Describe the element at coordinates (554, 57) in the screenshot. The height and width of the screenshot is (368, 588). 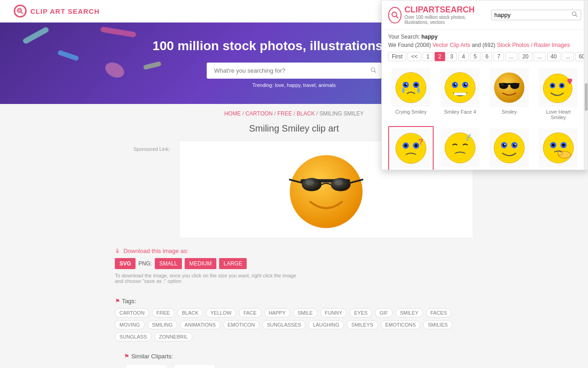
I see `page-btn-40: 40` at that location.